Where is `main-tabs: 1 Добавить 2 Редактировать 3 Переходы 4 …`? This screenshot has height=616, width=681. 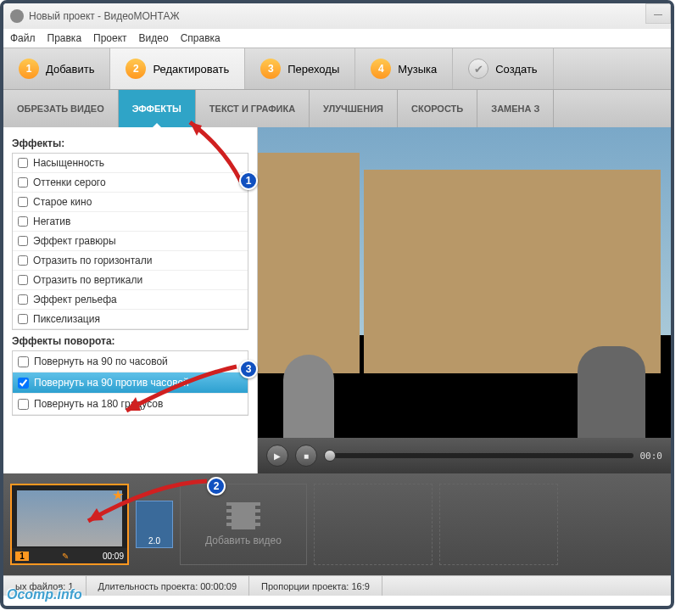
main-tabs: 1 Добавить 2 Редактировать 3 Переходы 4 … is located at coordinates (338, 69).